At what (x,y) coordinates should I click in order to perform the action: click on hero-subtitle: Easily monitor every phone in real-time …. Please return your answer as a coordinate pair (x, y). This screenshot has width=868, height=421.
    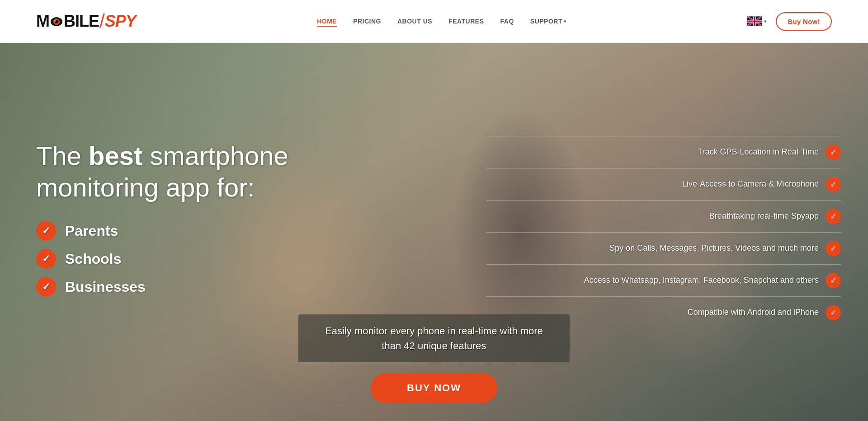
    Looking at the image, I should click on (434, 338).